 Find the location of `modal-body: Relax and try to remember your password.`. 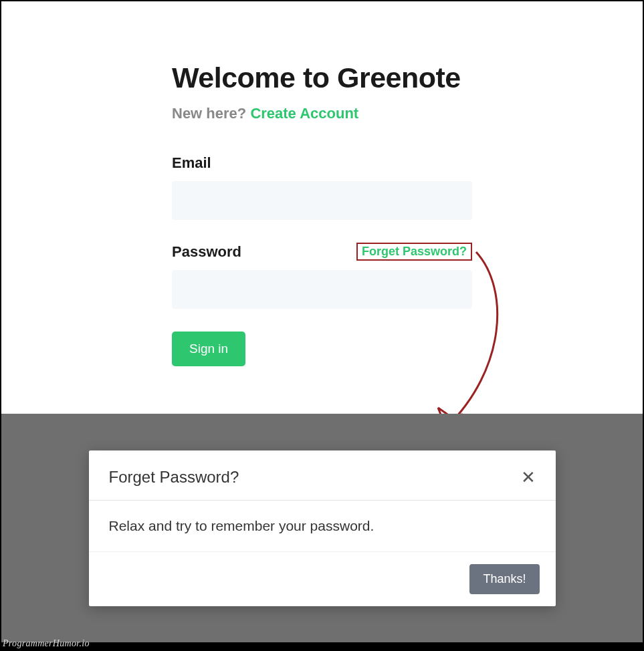

modal-body: Relax and try to remember your password. is located at coordinates (322, 527).